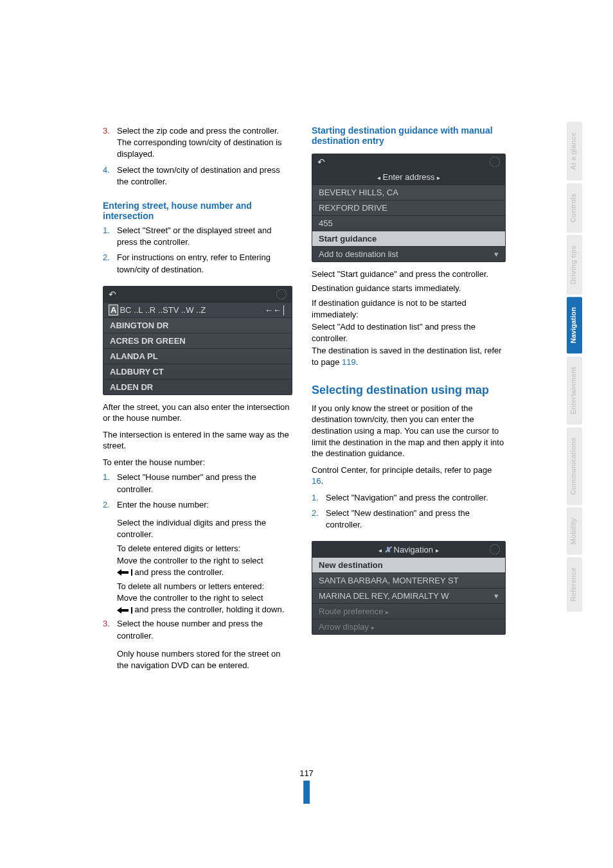  Describe the element at coordinates (208, 609) in the screenshot. I see `text: and press the controller, holding it dow…` at that location.